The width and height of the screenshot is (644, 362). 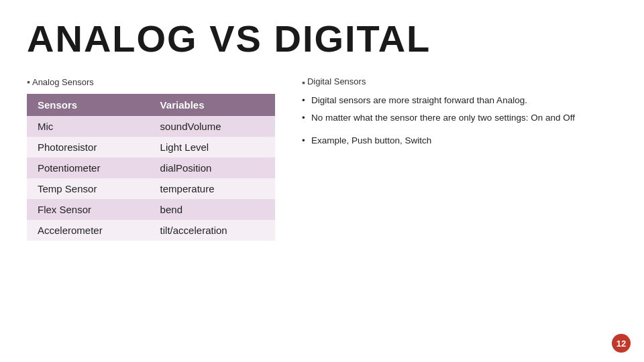 I want to click on digital-bullets: Digital sensors are more straight forwar…, so click(x=460, y=109).